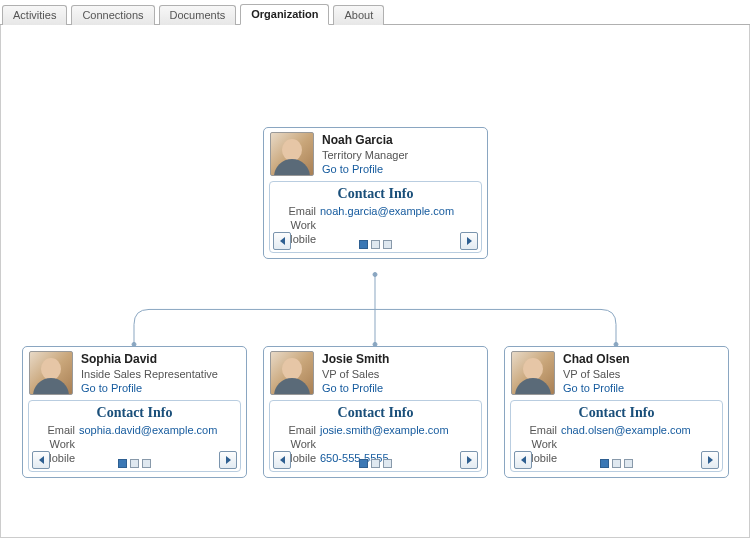 The height and width of the screenshot is (539, 750). I want to click on tab-organization: Organization, so click(284, 14).